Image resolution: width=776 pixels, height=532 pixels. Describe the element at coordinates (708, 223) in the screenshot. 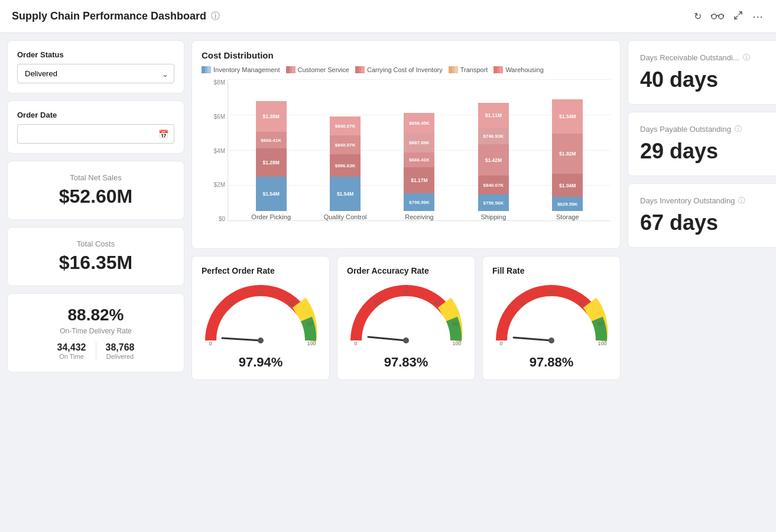

I see `days-inventory-value: 67 days` at that location.